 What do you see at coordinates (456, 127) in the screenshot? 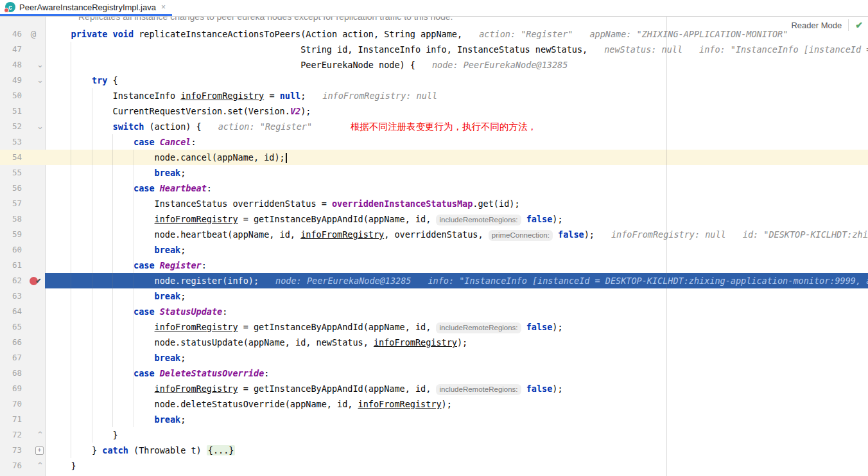
I see `code-text: switch (action) {action: "Register"根据不同注…` at bounding box center [456, 127].